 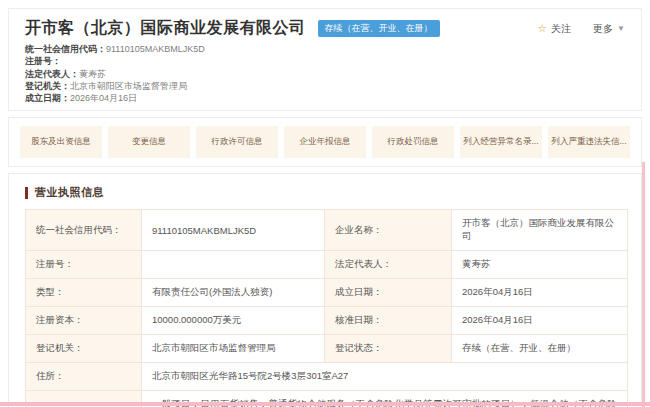 What do you see at coordinates (234, 230) in the screenshot?
I see `value-cell: 91110105MAKBMLJK5D` at bounding box center [234, 230].